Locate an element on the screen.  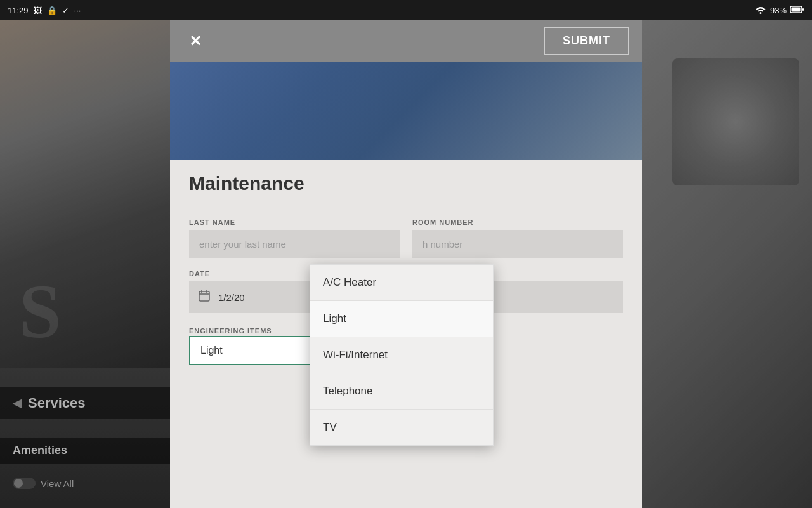
modal-hero-image is located at coordinates (406, 110).